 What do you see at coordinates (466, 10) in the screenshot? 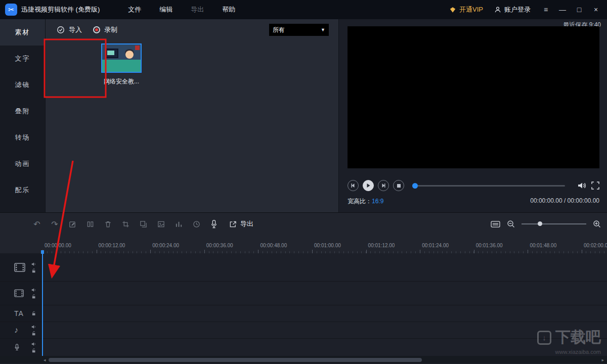
I see `vip-button: 开通VIP` at bounding box center [466, 10].